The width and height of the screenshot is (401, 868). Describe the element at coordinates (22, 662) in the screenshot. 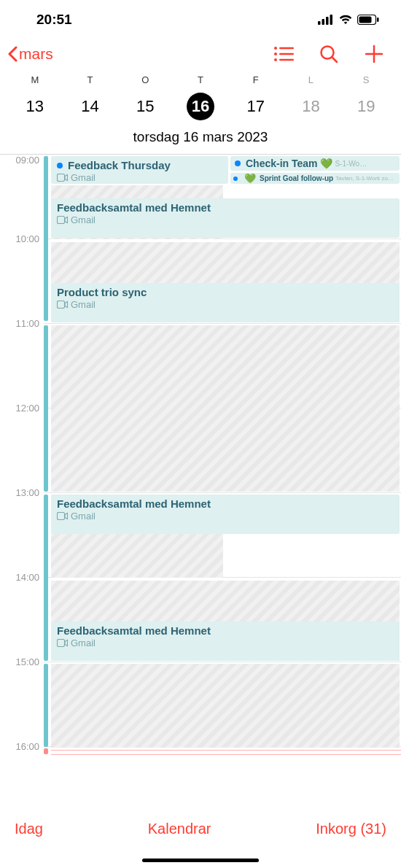

I see `hour-label: 15:00` at that location.